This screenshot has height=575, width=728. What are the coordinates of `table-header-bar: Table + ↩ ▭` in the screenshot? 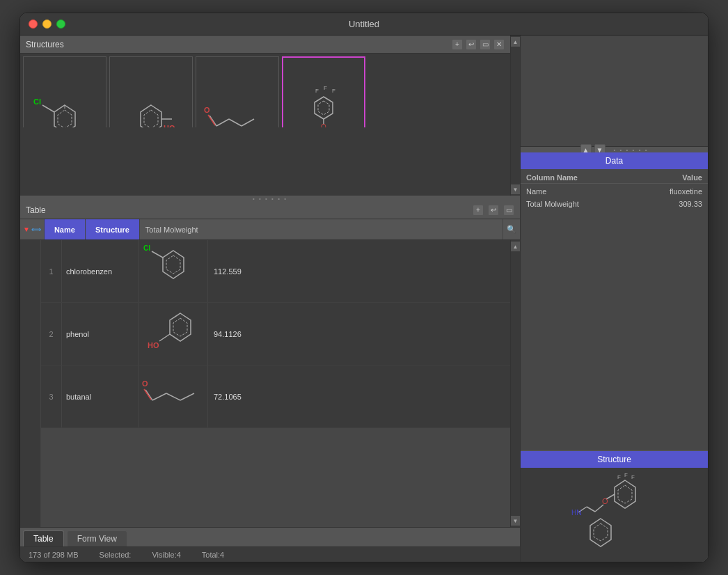 It's located at (270, 210).